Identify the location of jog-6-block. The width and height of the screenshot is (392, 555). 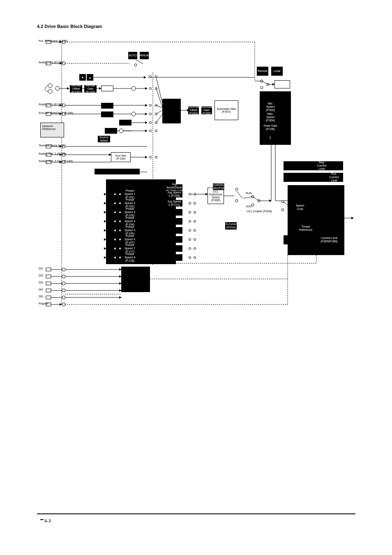
(174, 239).